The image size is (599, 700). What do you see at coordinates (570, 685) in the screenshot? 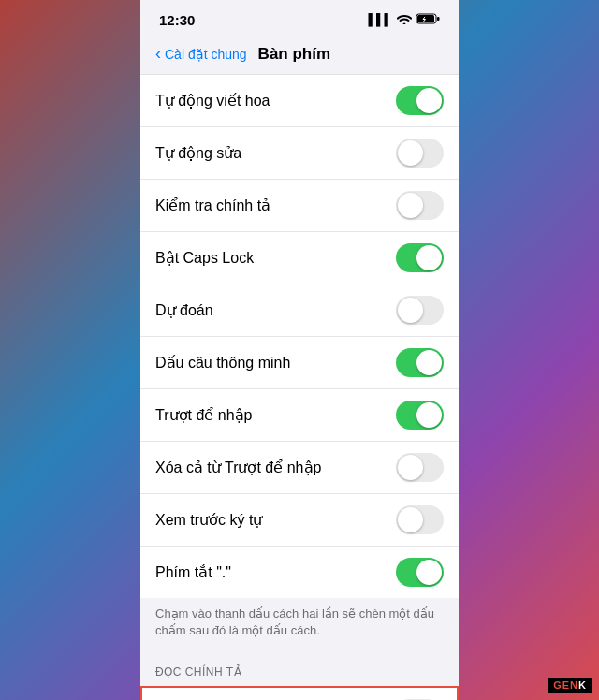
I see `genk-badge: GENK` at bounding box center [570, 685].